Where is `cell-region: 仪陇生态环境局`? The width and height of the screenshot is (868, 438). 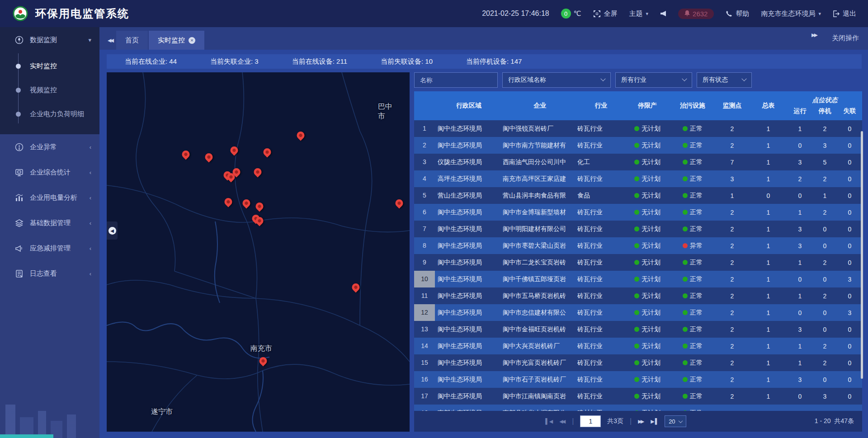
cell-region: 仪陇生态环境局 is located at coordinates (469, 162).